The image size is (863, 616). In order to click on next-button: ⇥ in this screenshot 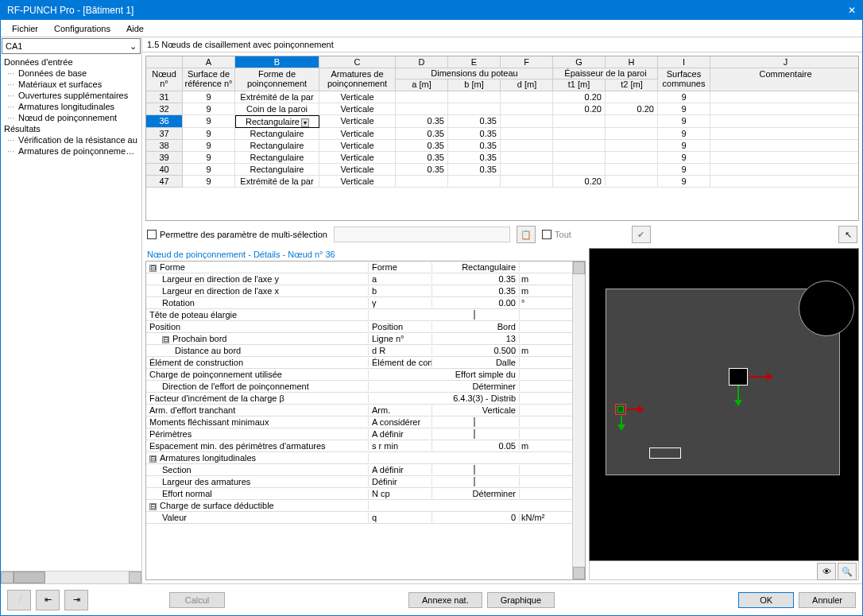, I will do `click(76, 600)`.